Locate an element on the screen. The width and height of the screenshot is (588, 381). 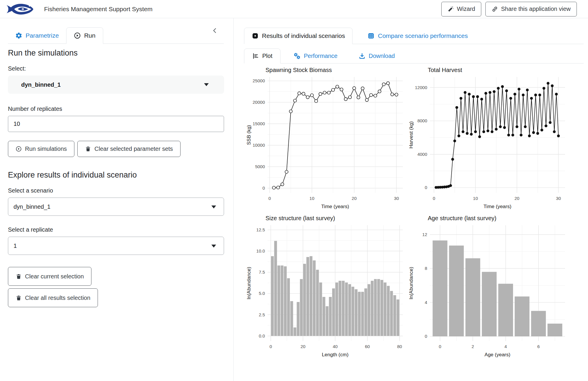
svg-text: 80 is located at coordinates (400, 346).